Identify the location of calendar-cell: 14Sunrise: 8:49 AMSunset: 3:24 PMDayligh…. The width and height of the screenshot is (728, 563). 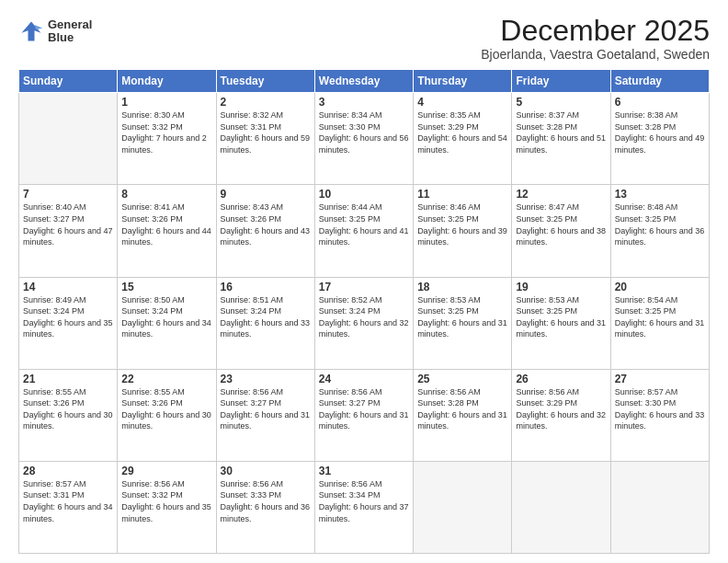
(68, 323).